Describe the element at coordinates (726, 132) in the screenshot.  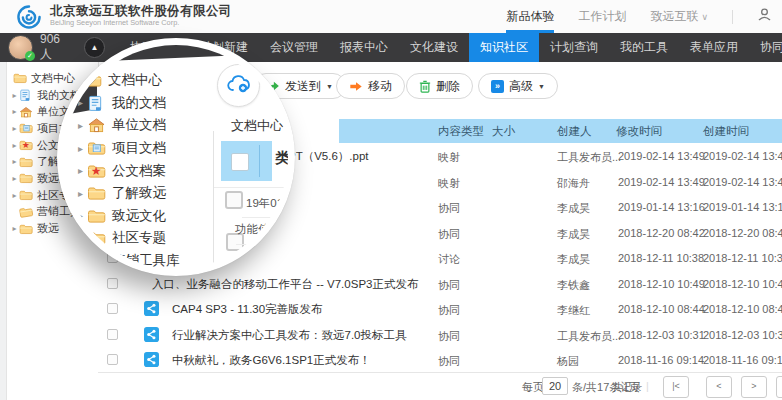
I see `column-header-创建时间: 创建时间` at that location.